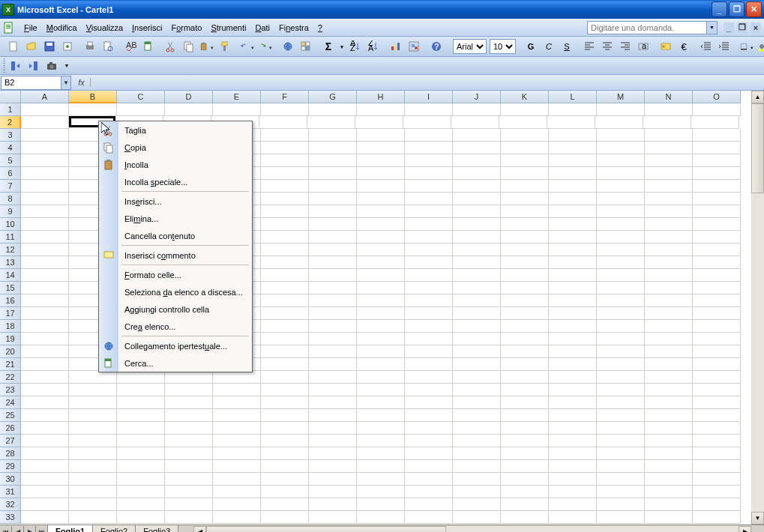  Describe the element at coordinates (525, 403) in the screenshot. I see `cell-K24` at that location.